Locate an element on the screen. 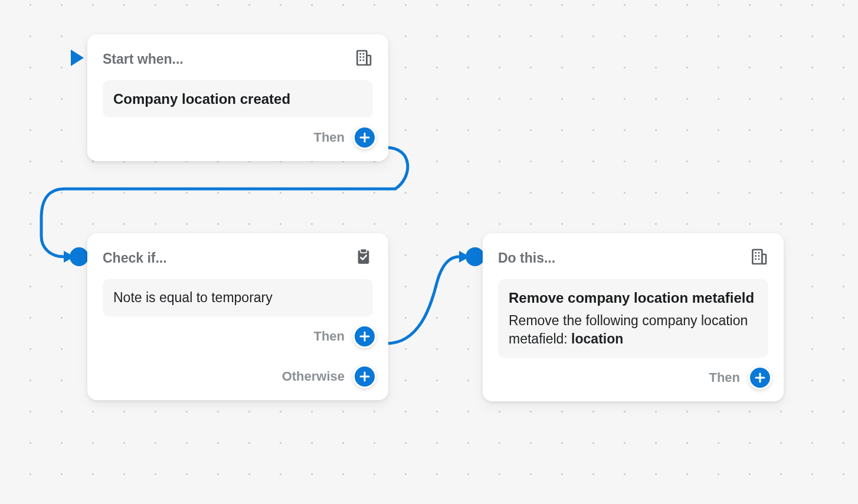  condition-title: Check if... is located at coordinates (135, 258).